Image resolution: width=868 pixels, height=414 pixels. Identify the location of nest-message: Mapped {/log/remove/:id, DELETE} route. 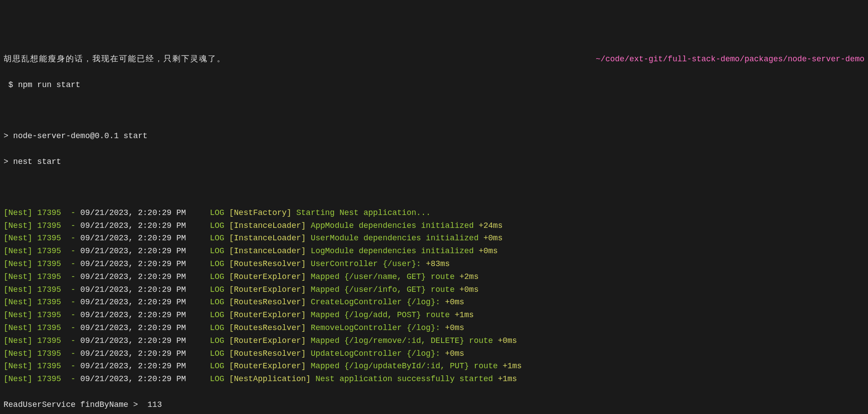
(402, 341).